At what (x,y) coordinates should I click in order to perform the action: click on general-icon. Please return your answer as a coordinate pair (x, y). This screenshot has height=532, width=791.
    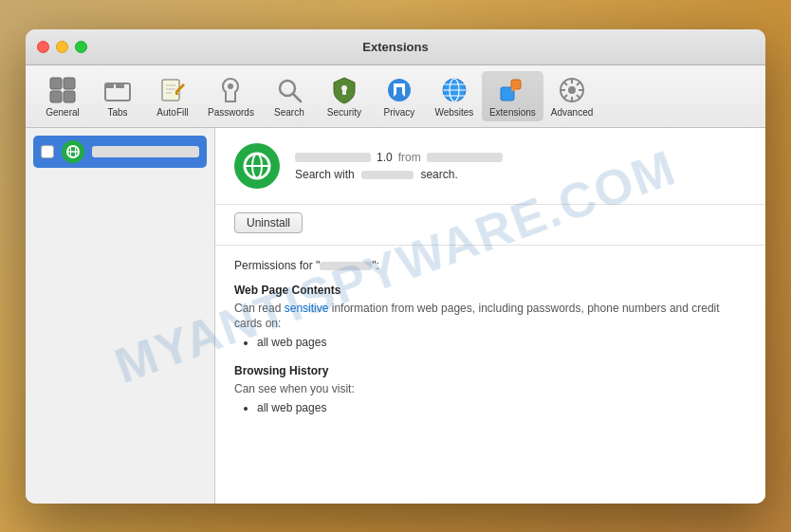
    Looking at the image, I should click on (63, 90).